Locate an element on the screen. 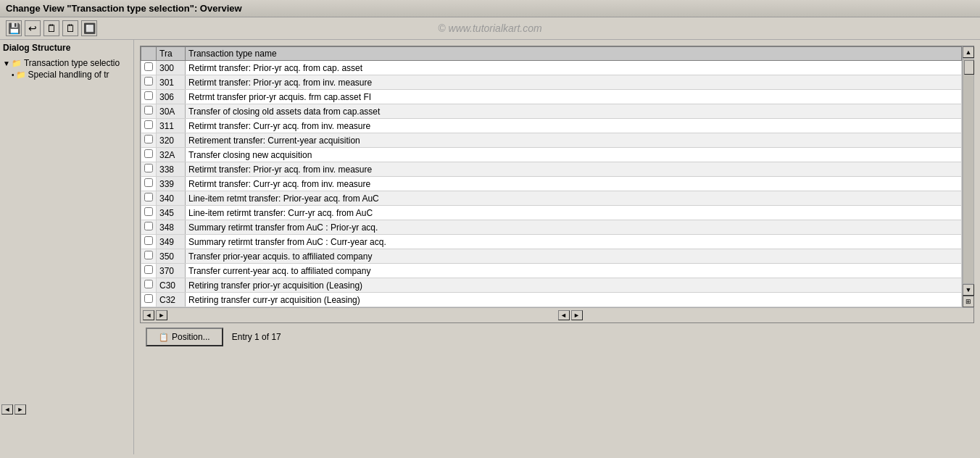 The width and height of the screenshot is (980, 458). row-code: 345 is located at coordinates (171, 213).